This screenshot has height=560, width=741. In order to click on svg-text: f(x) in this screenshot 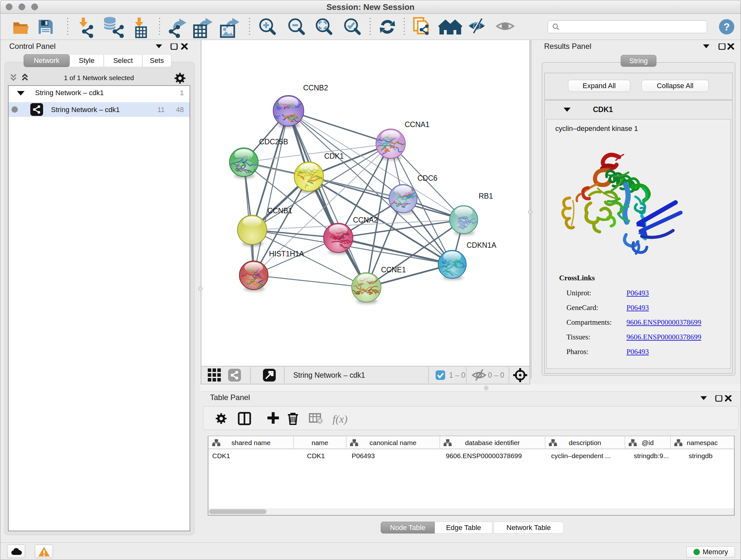, I will do `click(340, 419)`.